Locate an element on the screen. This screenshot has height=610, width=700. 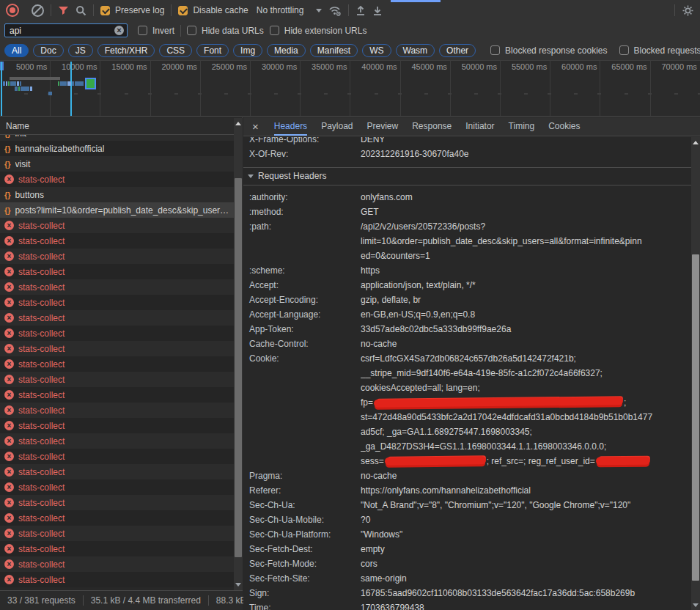
filter-pill-fetch-xhr: Fetch/XHR is located at coordinates (126, 51).